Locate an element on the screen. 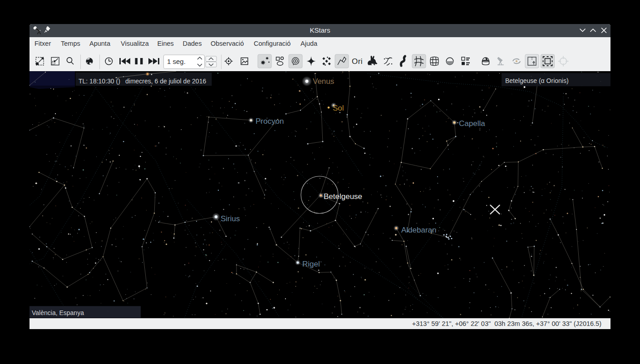 The image size is (640, 364). svg-text: Rigel is located at coordinates (311, 264).